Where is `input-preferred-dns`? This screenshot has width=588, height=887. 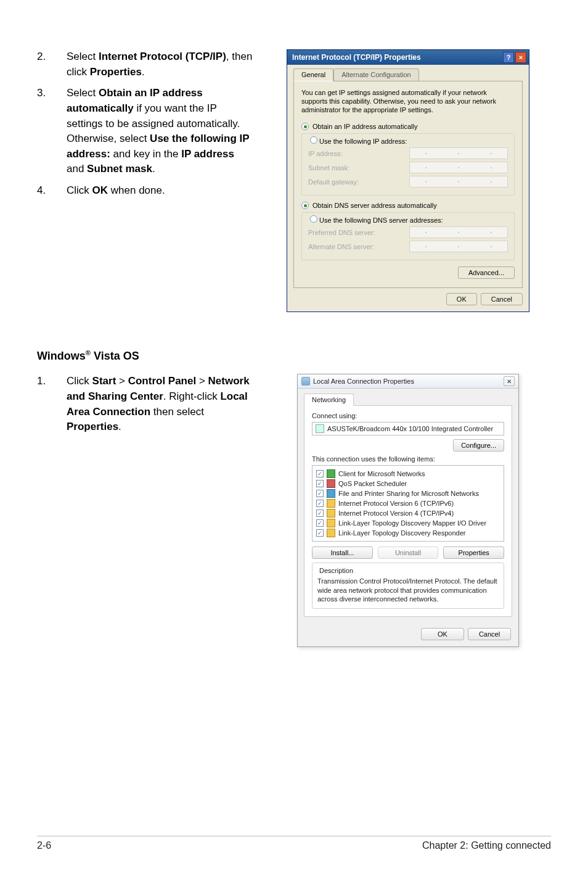 input-preferred-dns is located at coordinates (459, 232).